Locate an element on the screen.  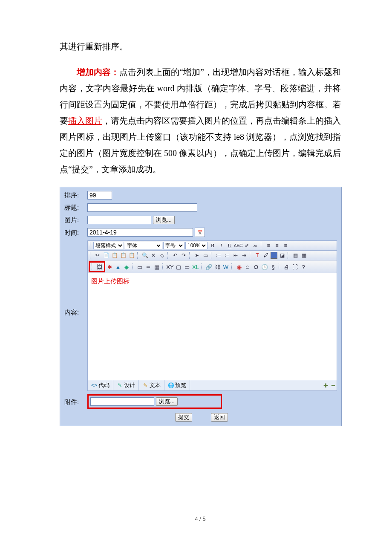
anchor-icon: ◉ is located at coordinates (239, 267).